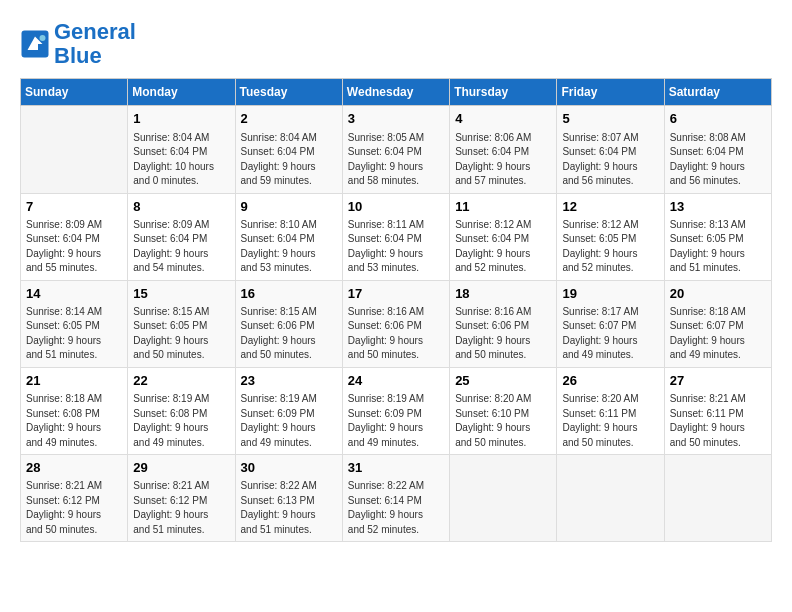 This screenshot has width=792, height=612. I want to click on day-number: 29, so click(181, 468).